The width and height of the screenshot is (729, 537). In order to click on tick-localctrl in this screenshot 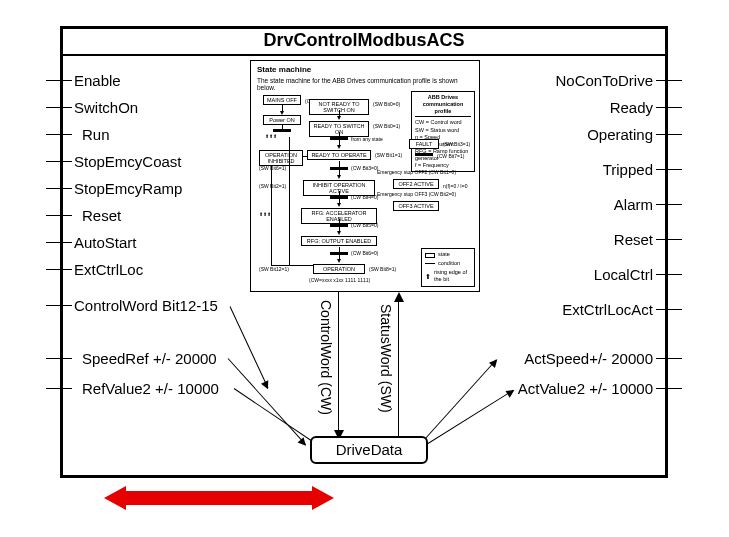, I will do `click(669, 274)`.